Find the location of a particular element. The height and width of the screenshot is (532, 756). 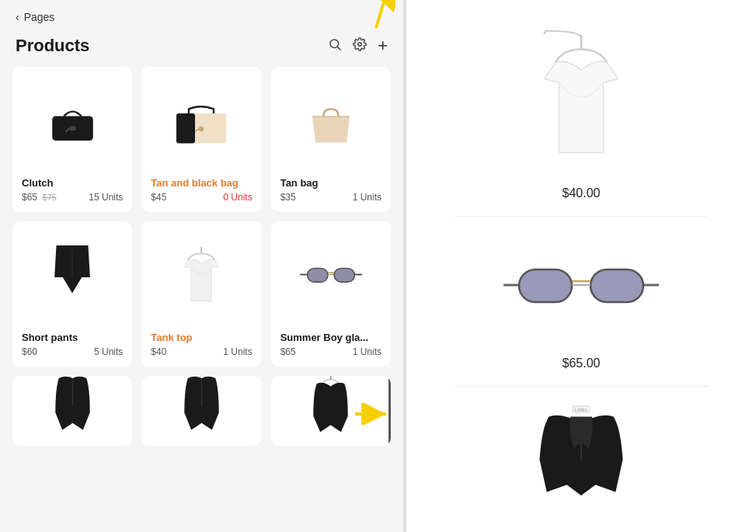

product-units-pants: 5 Units is located at coordinates (109, 352).